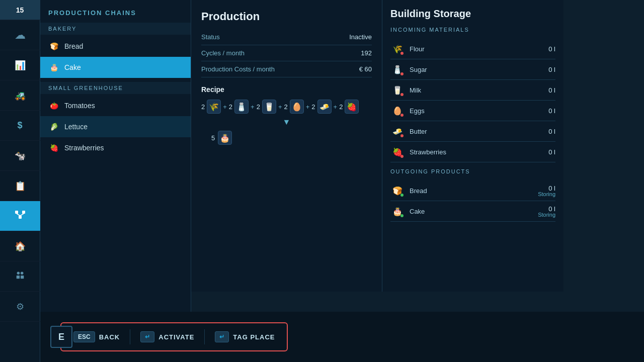 This screenshot has width=644, height=362. What do you see at coordinates (473, 132) in the screenshot?
I see `storage-item-butter: 🧈 Butter 0 l` at bounding box center [473, 132].